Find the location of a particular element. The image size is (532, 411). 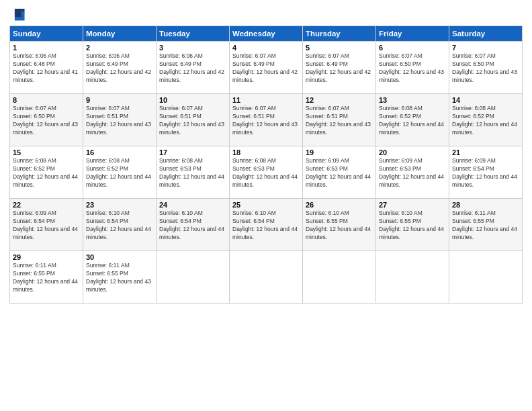

day-number: 26 is located at coordinates (339, 205).